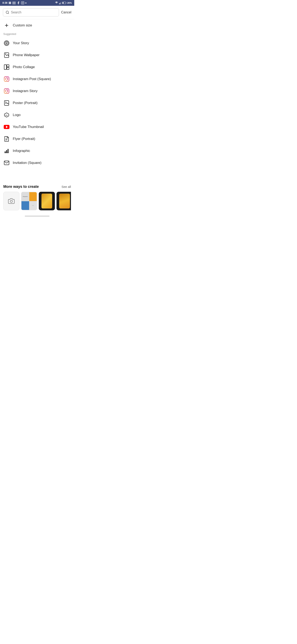  I want to click on instagram-status-icon, so click(22, 3).